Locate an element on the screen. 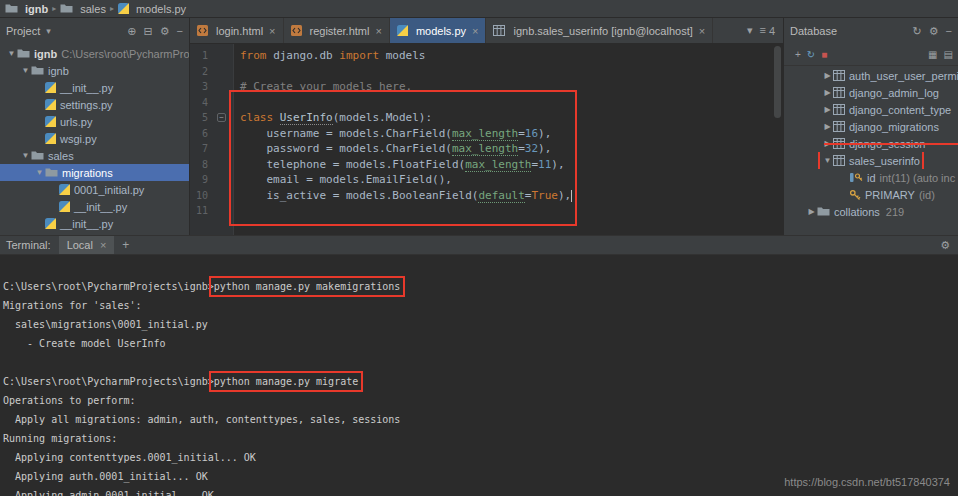  project-tree-item: ▼ignb is located at coordinates (94, 70).